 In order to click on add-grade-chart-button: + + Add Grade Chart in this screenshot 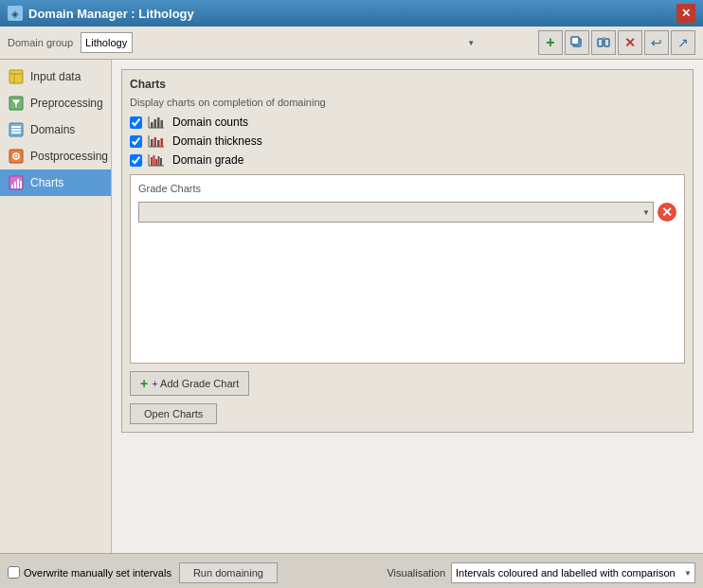, I will do `click(189, 383)`.